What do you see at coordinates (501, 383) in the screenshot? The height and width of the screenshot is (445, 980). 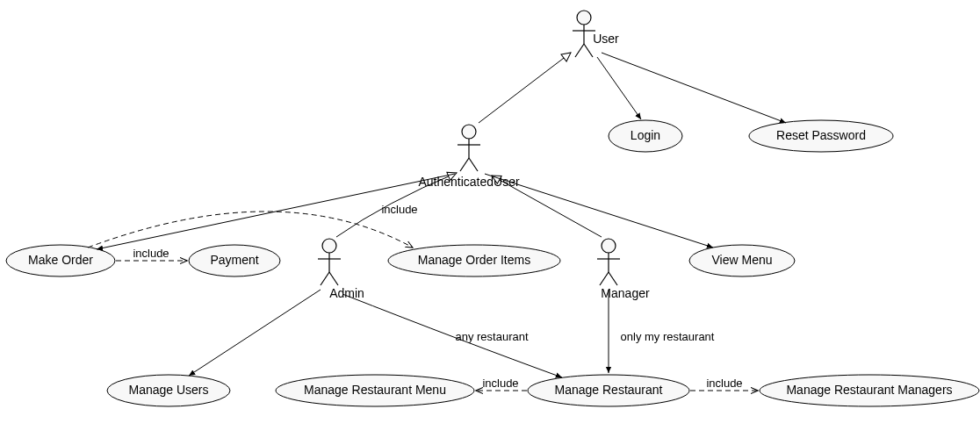 I see `edge-mr-mrmenu-label: include` at bounding box center [501, 383].